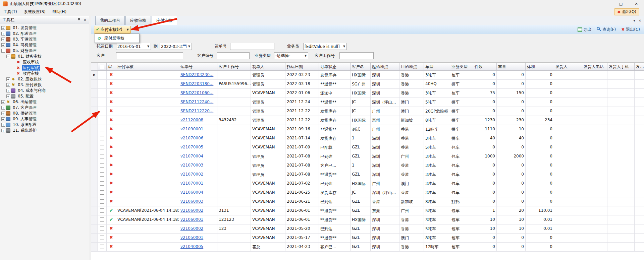 The width and height of the screenshot is (644, 260). I want to click on minimize-button: ─, so click(605, 4).